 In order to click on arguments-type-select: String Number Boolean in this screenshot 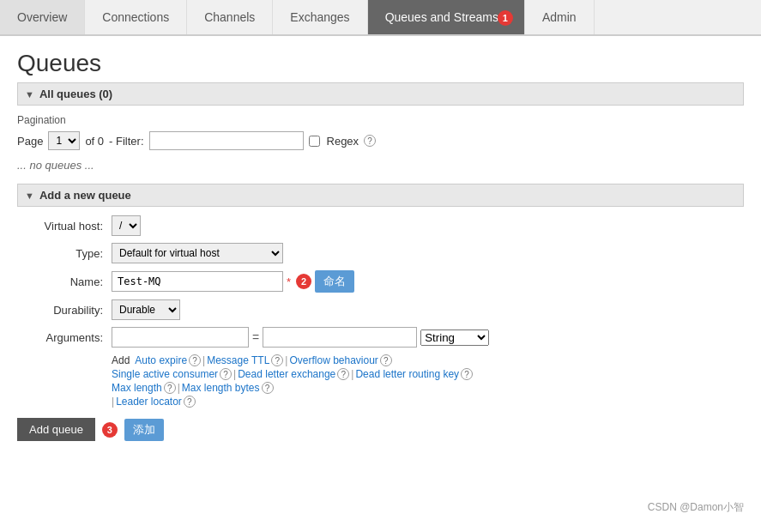, I will do `click(455, 338)`.